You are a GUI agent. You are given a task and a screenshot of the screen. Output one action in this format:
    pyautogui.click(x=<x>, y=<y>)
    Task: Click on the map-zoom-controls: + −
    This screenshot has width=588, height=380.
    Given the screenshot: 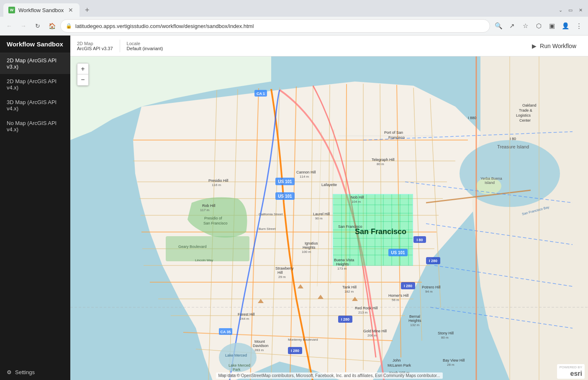 What is the action you would take?
    pyautogui.click(x=83, y=74)
    